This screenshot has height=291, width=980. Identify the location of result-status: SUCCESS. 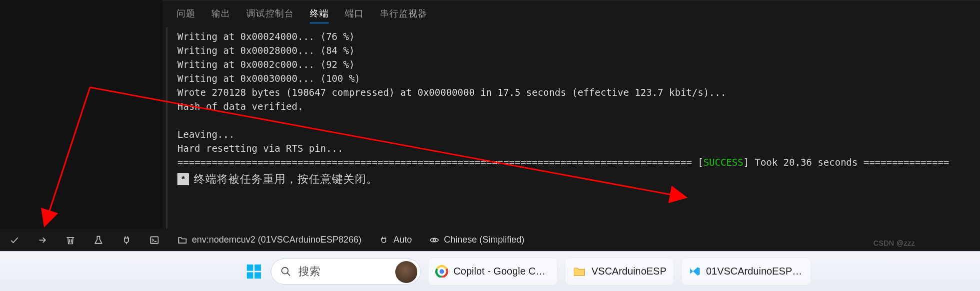
(723, 162).